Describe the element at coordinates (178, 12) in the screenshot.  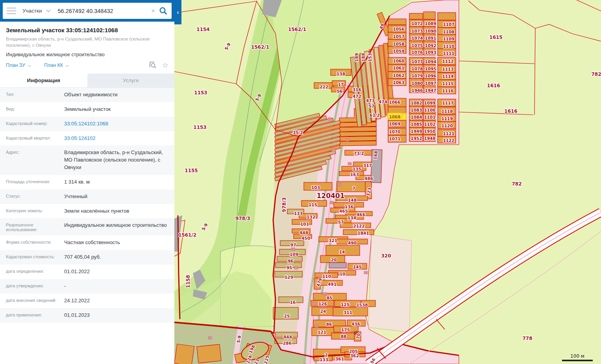
I see `sidebar-collapse-button: ‹` at that location.